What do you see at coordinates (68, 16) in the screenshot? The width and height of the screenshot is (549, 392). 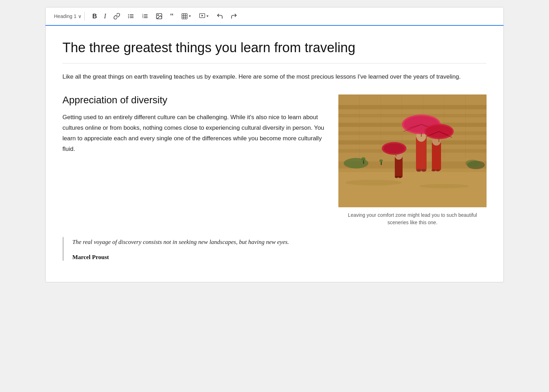 I see `style-selector: Heading 1 ∨` at bounding box center [68, 16].